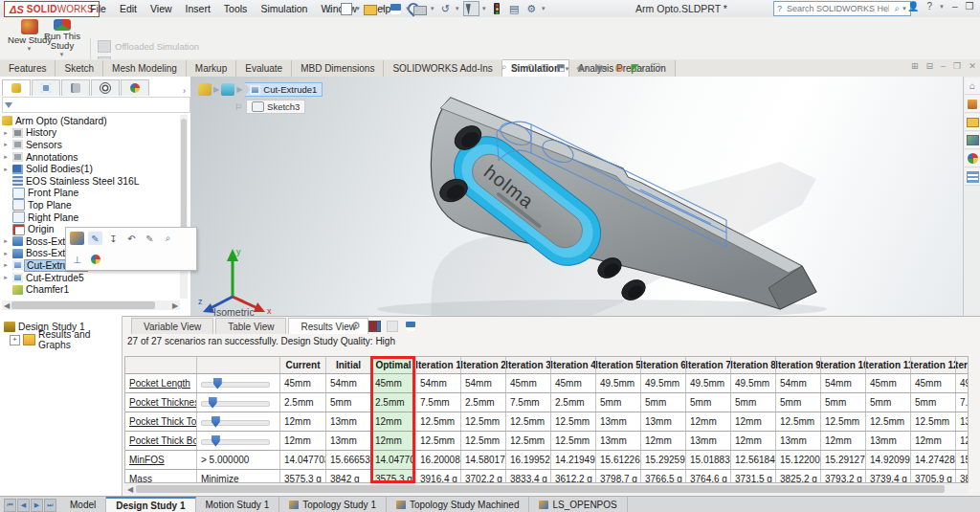  Describe the element at coordinates (46, 88) in the screenshot. I see `tab-property-manager` at that location.